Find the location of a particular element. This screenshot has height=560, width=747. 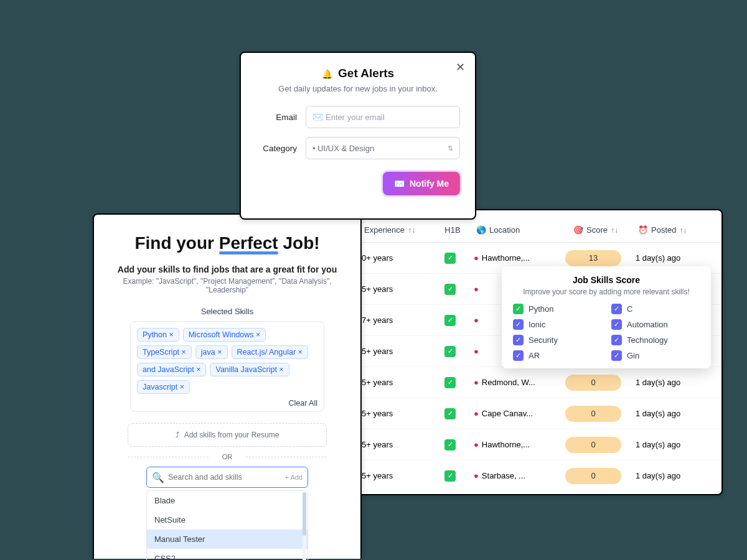

cell-score: 13 is located at coordinates (593, 258).